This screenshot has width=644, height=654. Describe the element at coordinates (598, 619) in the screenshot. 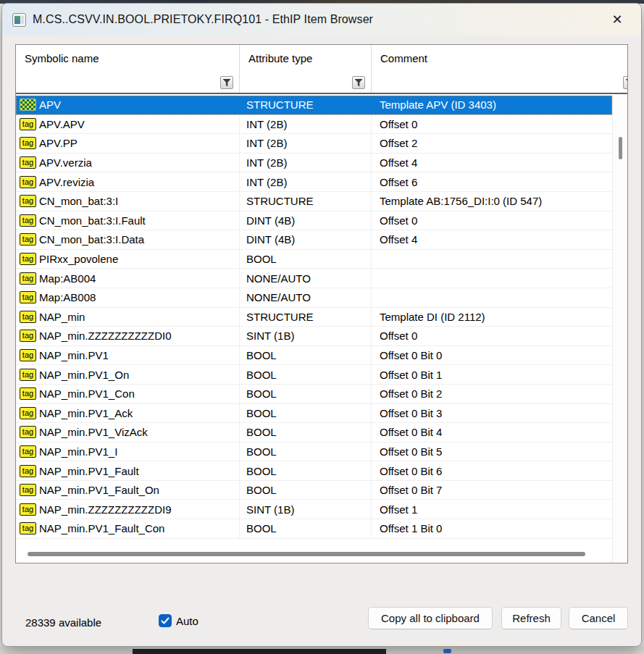

I see `cancel-button: Cancel` at that location.